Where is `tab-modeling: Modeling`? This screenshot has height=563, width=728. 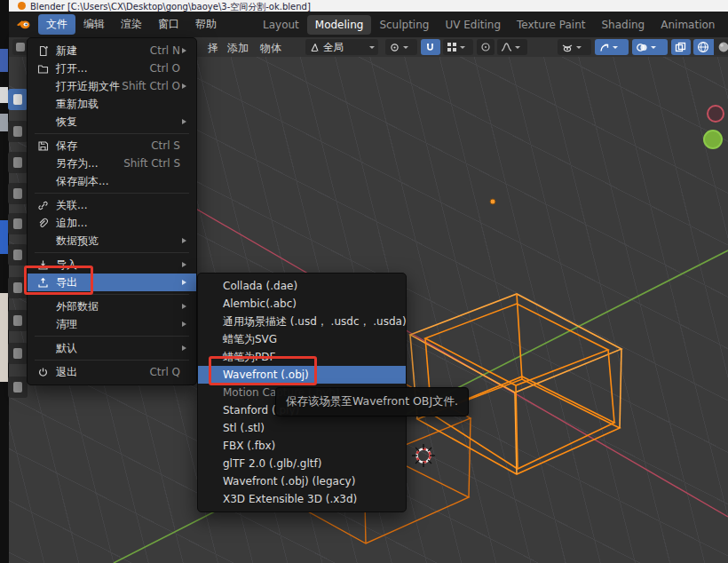
tab-modeling: Modeling is located at coordinates (339, 25).